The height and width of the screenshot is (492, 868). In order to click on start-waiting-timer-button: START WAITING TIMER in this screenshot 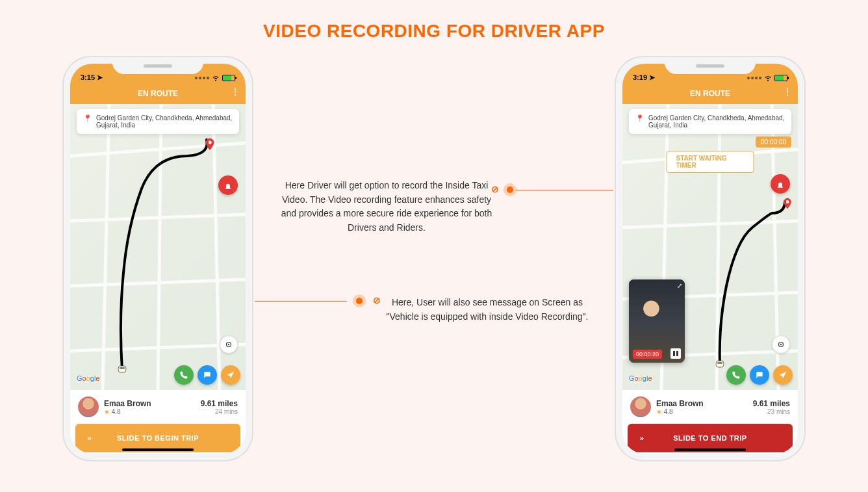, I will do `click(711, 162)`.